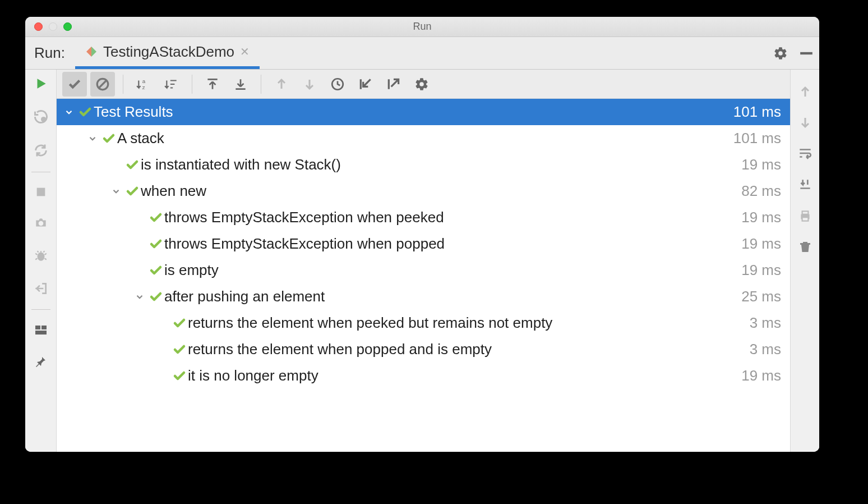  I want to click on show-ignored-button, so click(103, 84).